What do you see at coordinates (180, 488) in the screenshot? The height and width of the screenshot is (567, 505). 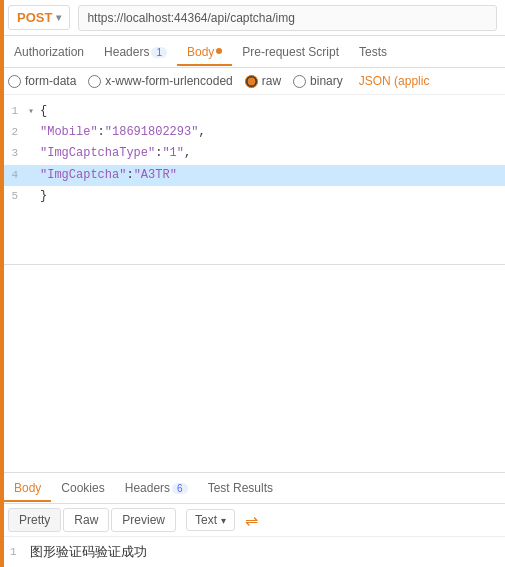 I see `result-headers-badge: 6` at bounding box center [180, 488].